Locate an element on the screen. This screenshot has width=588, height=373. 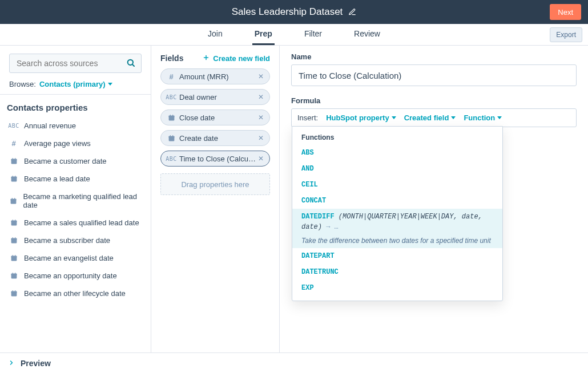
edit-title-icon is located at coordinates (352, 12).